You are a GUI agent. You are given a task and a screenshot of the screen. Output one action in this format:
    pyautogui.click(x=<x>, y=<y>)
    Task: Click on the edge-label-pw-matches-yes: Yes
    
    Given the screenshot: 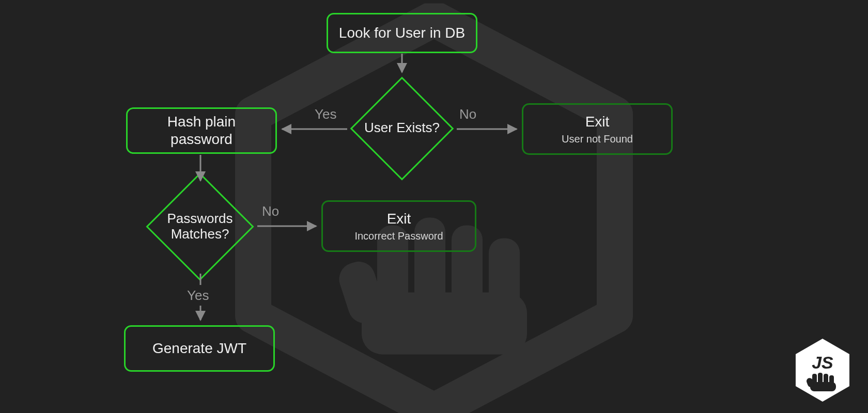 What is the action you would take?
    pyautogui.click(x=198, y=295)
    